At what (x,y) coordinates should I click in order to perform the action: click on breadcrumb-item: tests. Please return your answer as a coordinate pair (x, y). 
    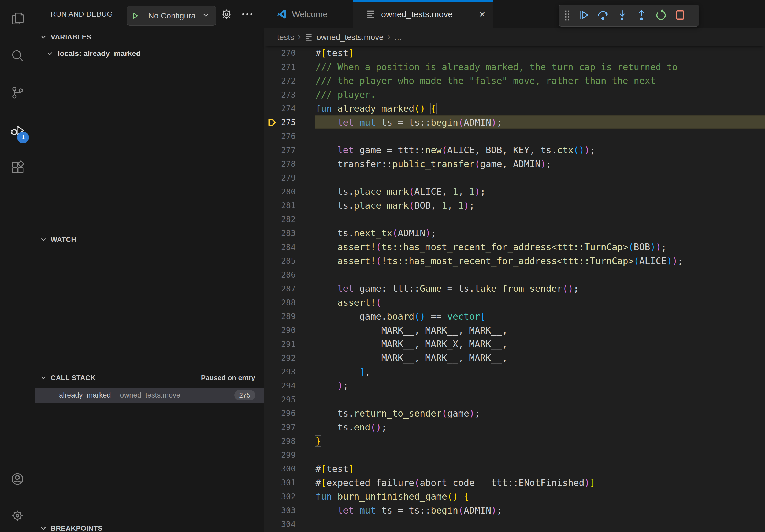
    Looking at the image, I should click on (286, 37).